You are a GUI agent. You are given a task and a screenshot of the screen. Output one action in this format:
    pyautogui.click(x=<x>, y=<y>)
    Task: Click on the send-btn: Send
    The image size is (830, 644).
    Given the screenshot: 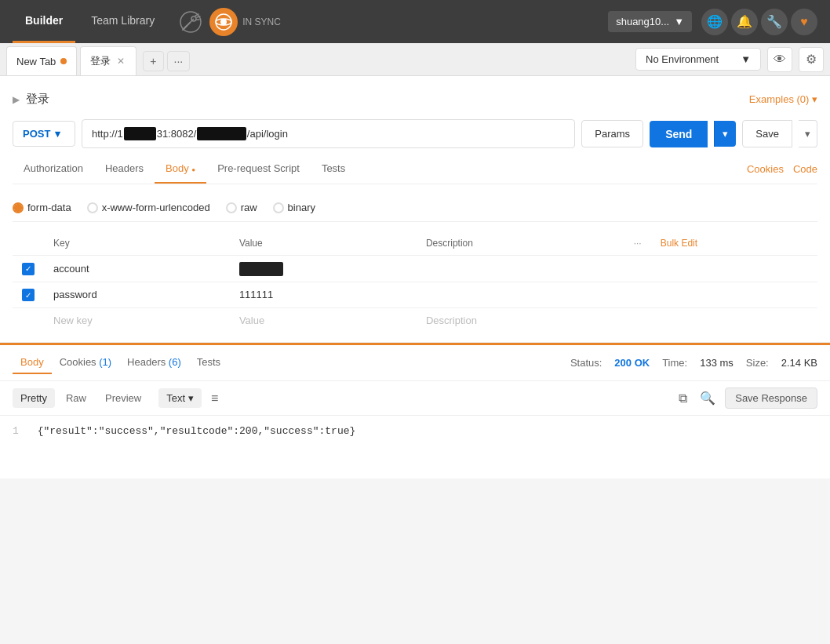 What is the action you would take?
    pyautogui.click(x=679, y=134)
    